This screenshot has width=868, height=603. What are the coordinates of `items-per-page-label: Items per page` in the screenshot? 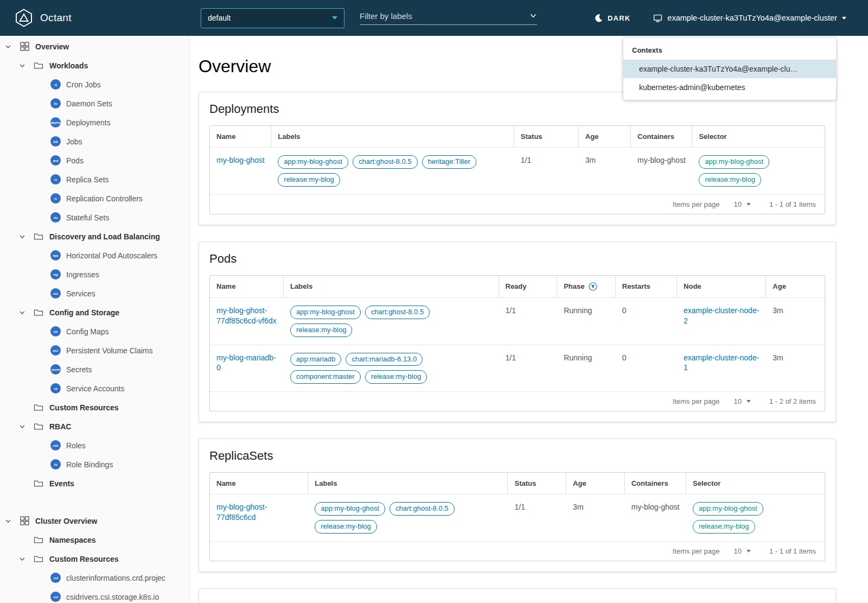 It's located at (697, 204).